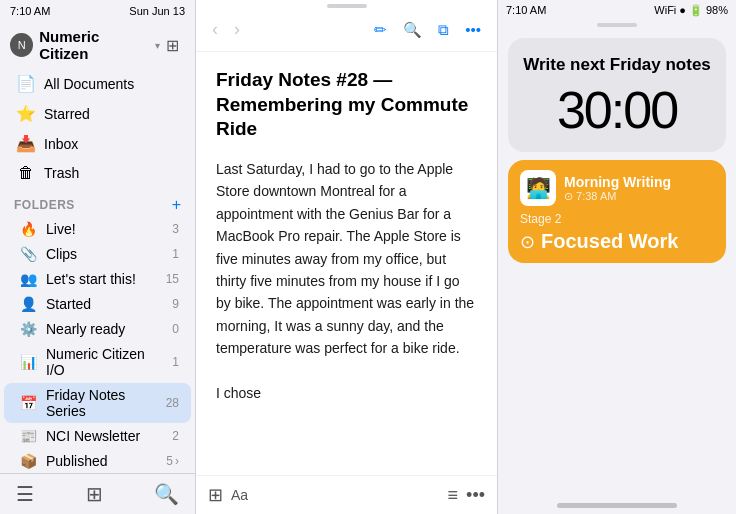  What do you see at coordinates (105, 304) in the screenshot?
I see `folder-label: Started` at bounding box center [105, 304].